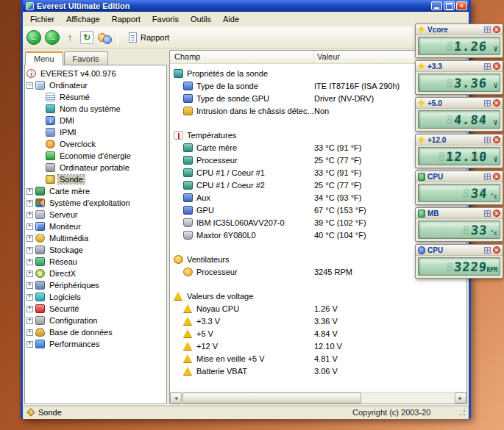 Image resolution: width=504 pixels, height=430 pixels. What do you see at coordinates (462, 412) in the screenshot?
I see `resize-grip` at bounding box center [462, 412].